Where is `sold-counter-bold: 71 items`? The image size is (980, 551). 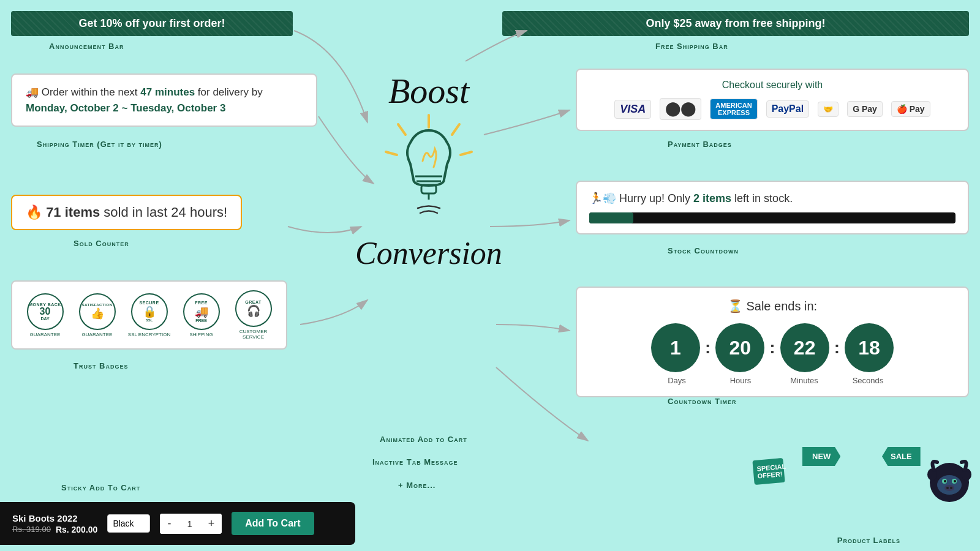 sold-counter-bold: 71 items is located at coordinates (73, 212).